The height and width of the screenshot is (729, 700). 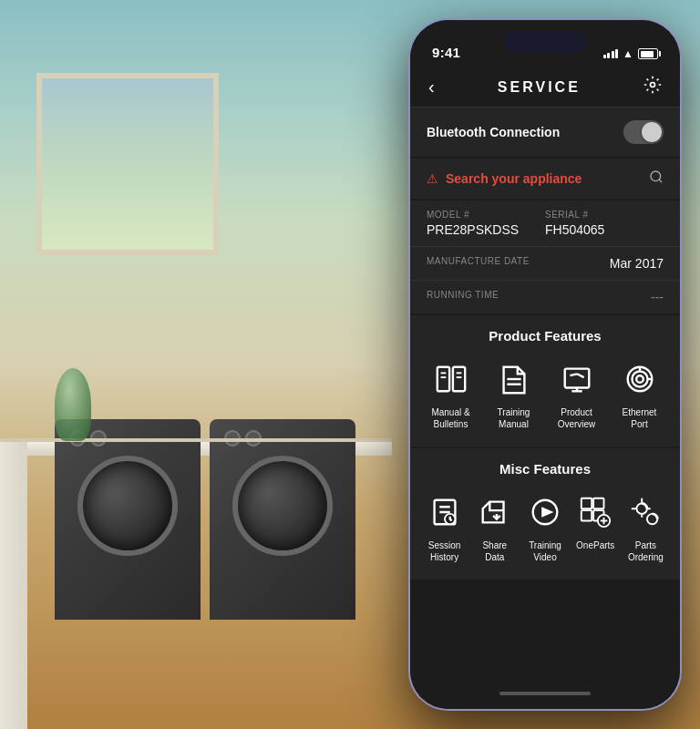 What do you see at coordinates (514, 379) in the screenshot?
I see `training-manual-icon` at bounding box center [514, 379].